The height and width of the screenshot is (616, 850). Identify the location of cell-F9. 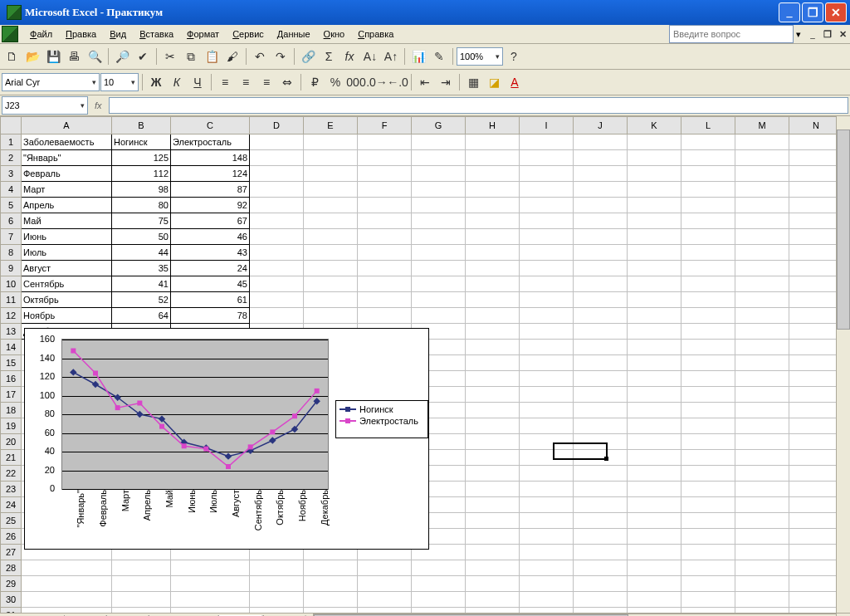
(385, 269).